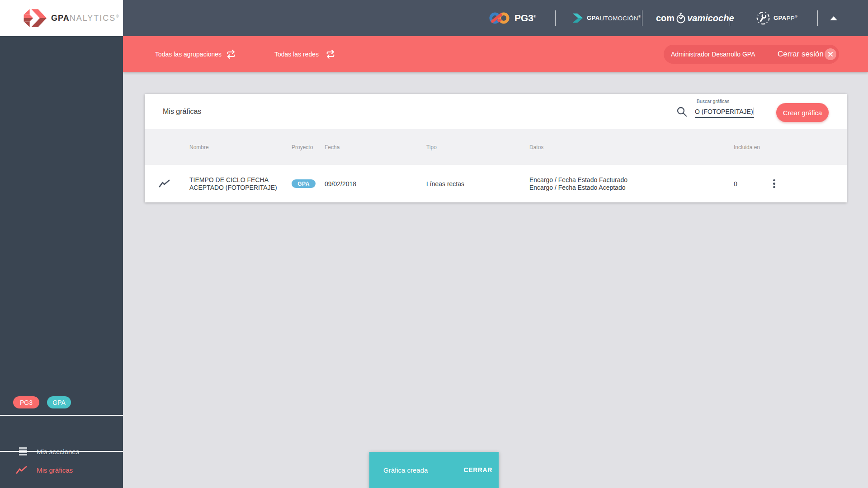  Describe the element at coordinates (434, 470) in the screenshot. I see `snackbar-toast: Gráfica creada CERRAR` at that location.